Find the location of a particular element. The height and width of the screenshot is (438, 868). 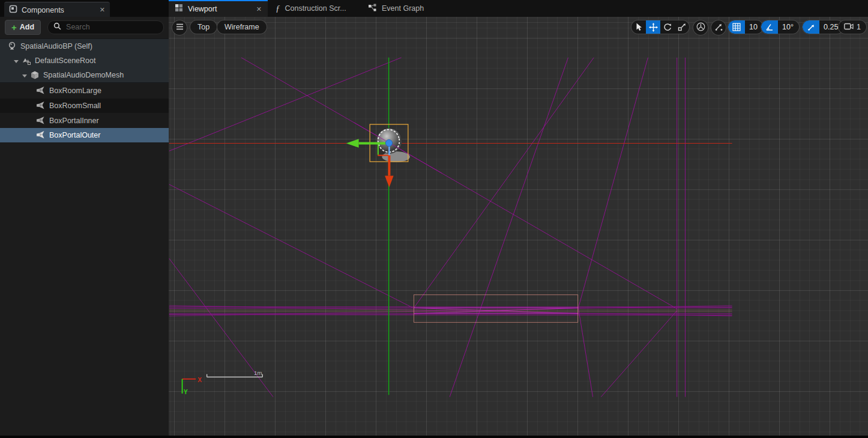

tree-row-spatialaudiodemomesh: SpatialAudioDemoMesh is located at coordinates (84, 75).